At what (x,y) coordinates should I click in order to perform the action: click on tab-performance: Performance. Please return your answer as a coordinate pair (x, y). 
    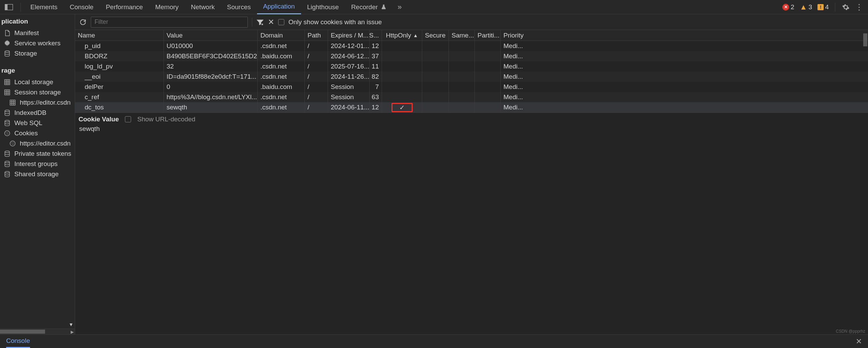
    Looking at the image, I should click on (124, 7).